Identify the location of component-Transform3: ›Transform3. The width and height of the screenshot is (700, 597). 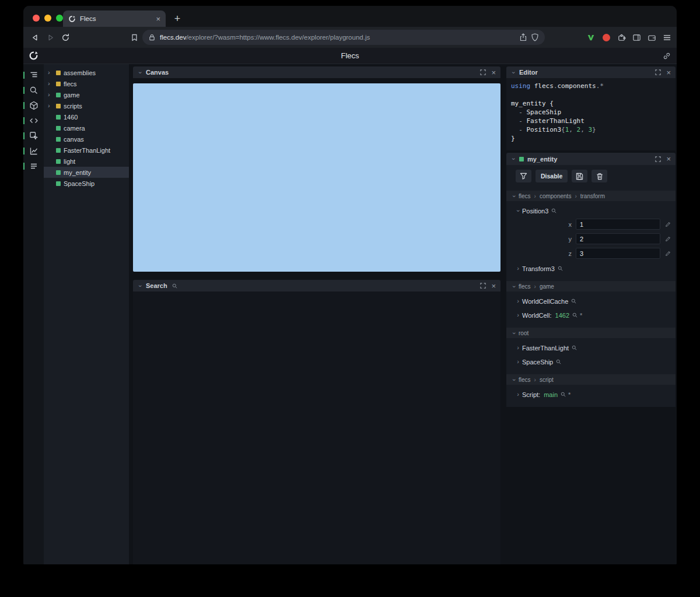
(591, 268).